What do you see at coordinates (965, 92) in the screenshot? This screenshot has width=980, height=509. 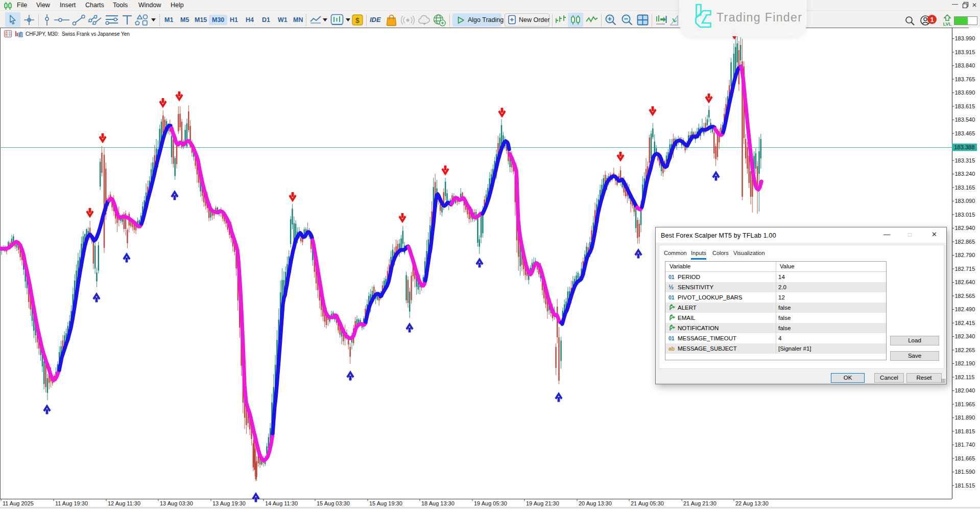 I see `svg-text: 183.690` at bounding box center [965, 92].